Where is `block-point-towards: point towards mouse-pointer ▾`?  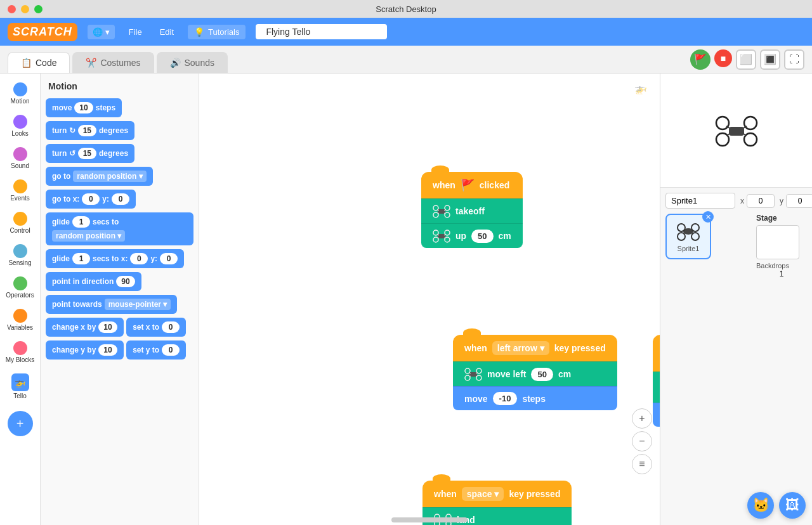 block-point-towards: point towards mouse-pointer ▾ is located at coordinates (112, 304).